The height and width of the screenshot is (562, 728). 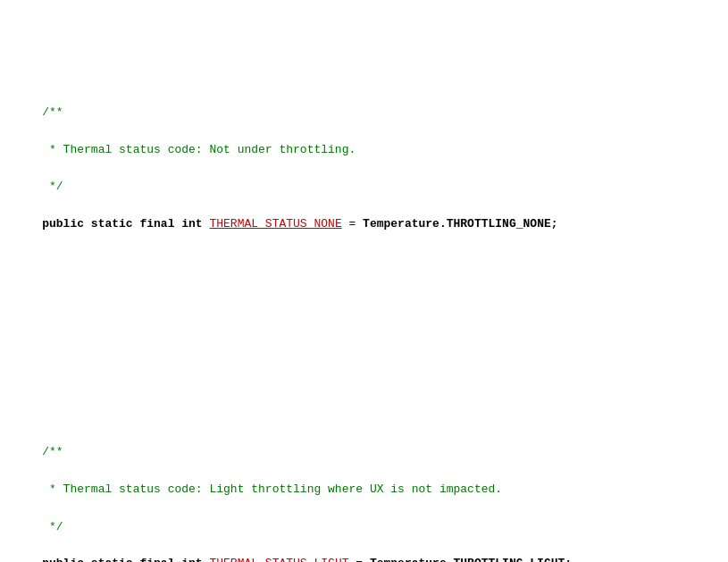 I want to click on comment-none-1: /**, so click(x=52, y=113).